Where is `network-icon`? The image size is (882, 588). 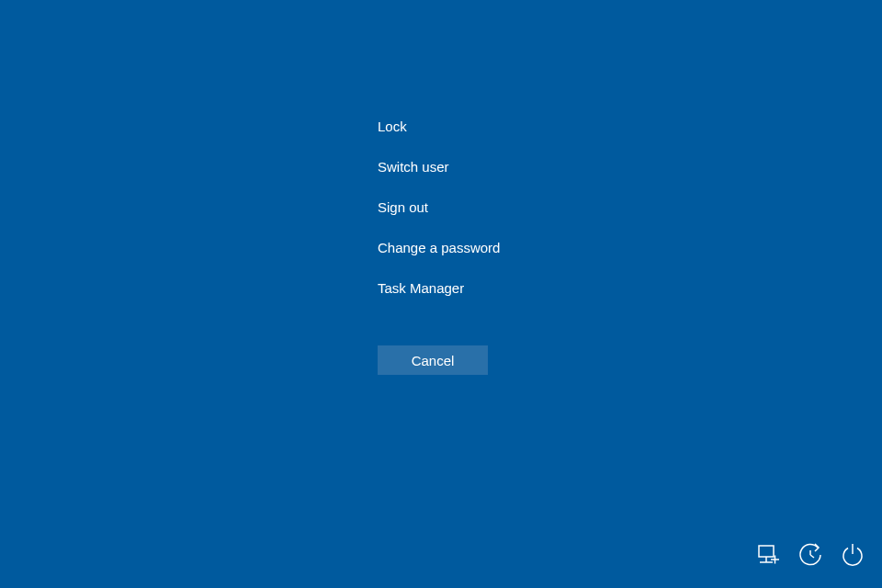
network-icon is located at coordinates (768, 557).